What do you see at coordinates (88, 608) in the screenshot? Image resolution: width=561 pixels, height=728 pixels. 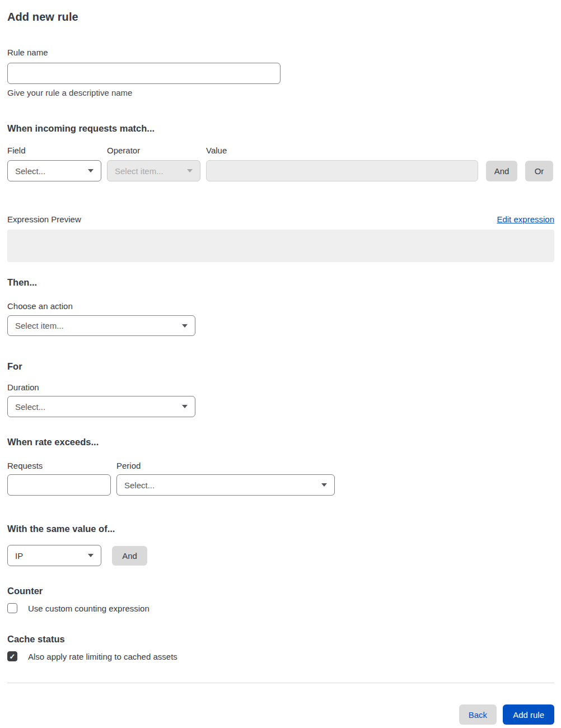 I see `custom-counting-label: Use custom counting expression` at bounding box center [88, 608].